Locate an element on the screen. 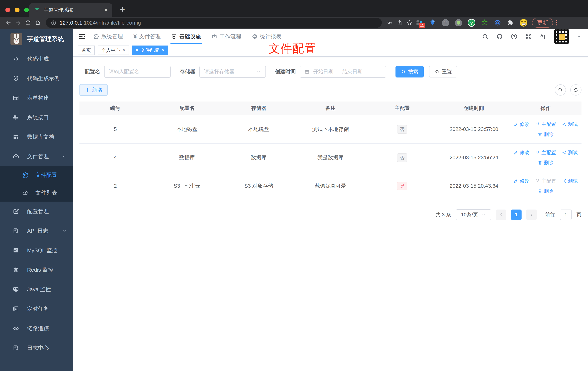 This screenshot has height=371, width=588. monitor-icon is located at coordinates (16, 289).